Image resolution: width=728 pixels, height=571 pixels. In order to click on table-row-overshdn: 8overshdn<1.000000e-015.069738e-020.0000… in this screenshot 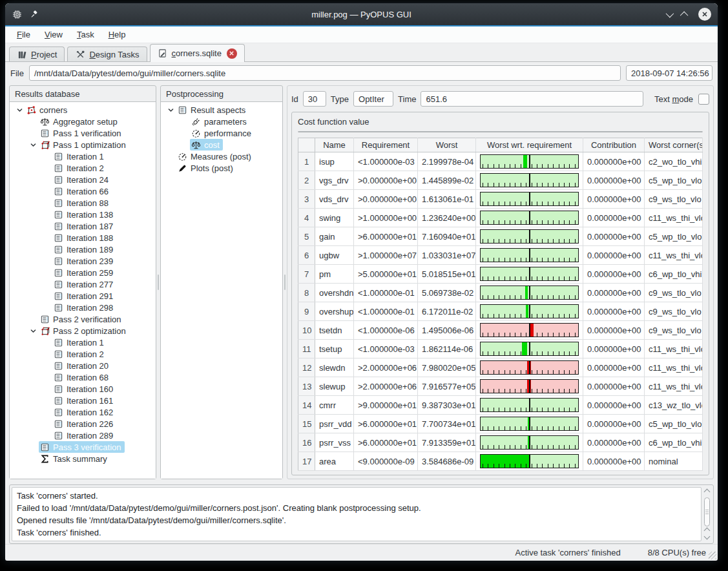, I will do `click(501, 293)`.